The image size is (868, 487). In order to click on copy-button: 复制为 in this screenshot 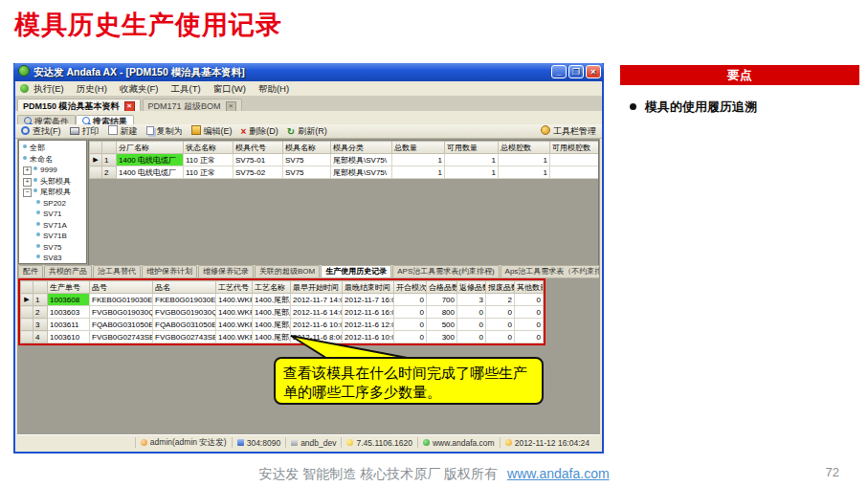, I will do `click(165, 131)`.